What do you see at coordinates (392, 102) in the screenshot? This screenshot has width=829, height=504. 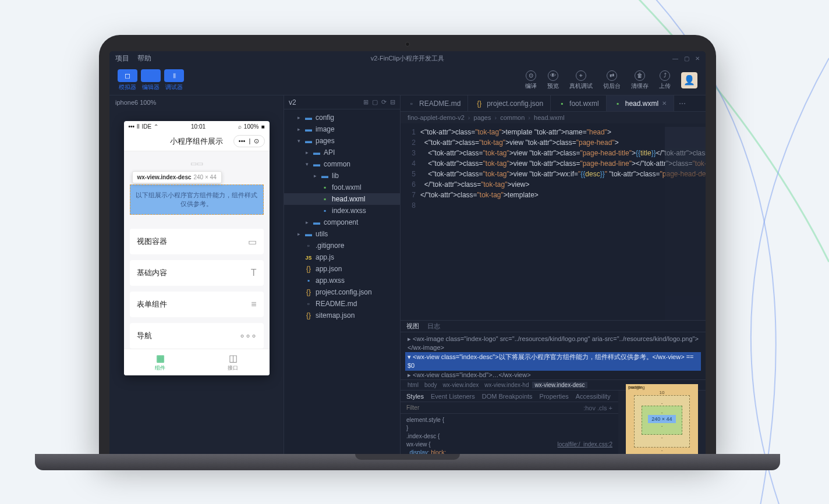 I see `collapse-icon: ⊟` at bounding box center [392, 102].